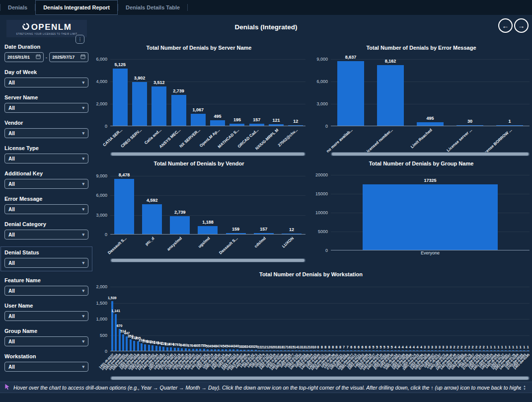  I want to click on license-type-dropdown: All▾, so click(47, 159).